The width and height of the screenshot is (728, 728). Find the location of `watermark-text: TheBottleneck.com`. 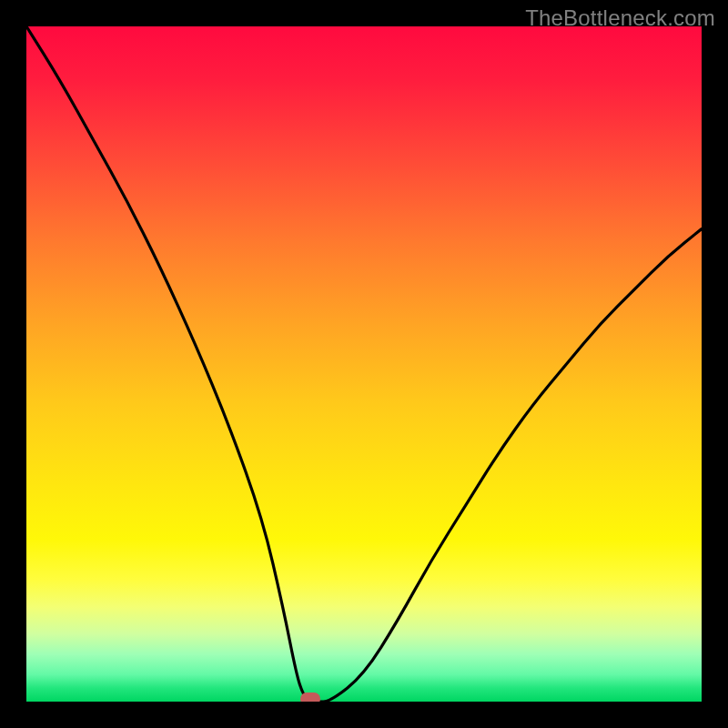

watermark-text: TheBottleneck.com is located at coordinates (621, 18).